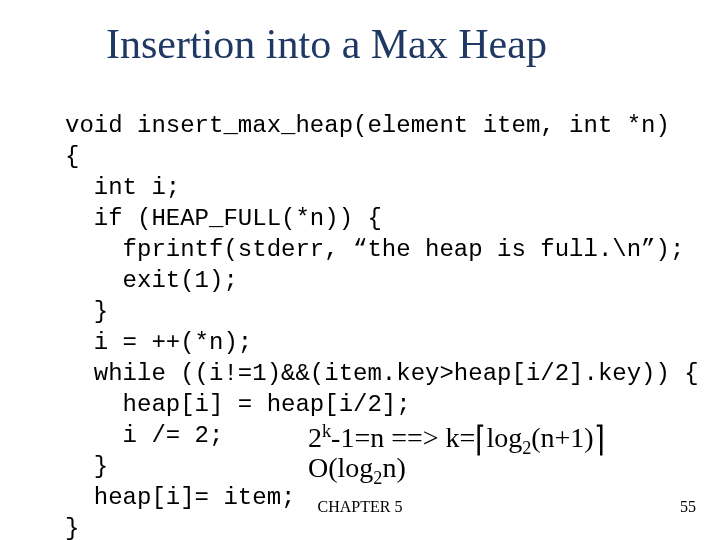 This screenshot has width=720, height=540. I want to click on code-line: {, so click(72, 156).